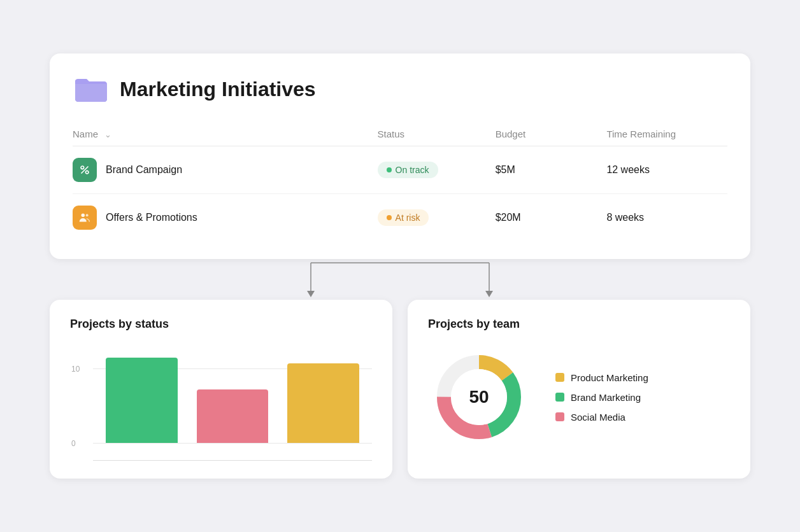 This screenshot has width=800, height=532. I want to click on legend-dot-social, so click(560, 417).